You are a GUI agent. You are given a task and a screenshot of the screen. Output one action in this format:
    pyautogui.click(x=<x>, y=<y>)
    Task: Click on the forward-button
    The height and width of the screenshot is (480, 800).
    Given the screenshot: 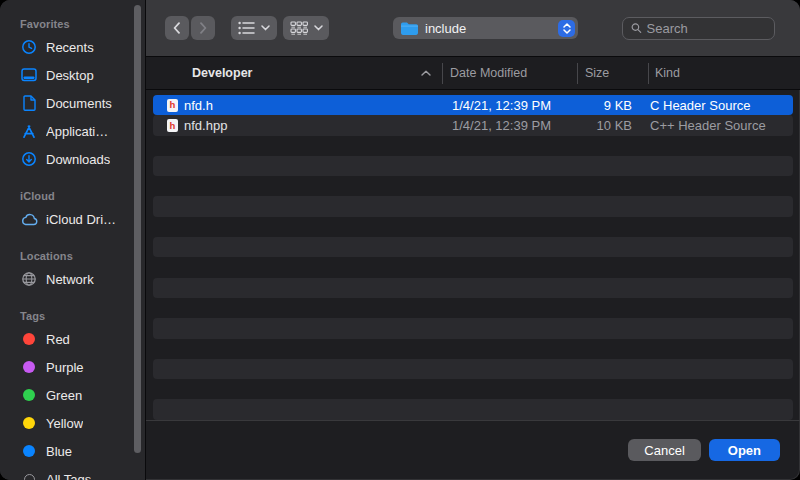 What is the action you would take?
    pyautogui.click(x=203, y=28)
    